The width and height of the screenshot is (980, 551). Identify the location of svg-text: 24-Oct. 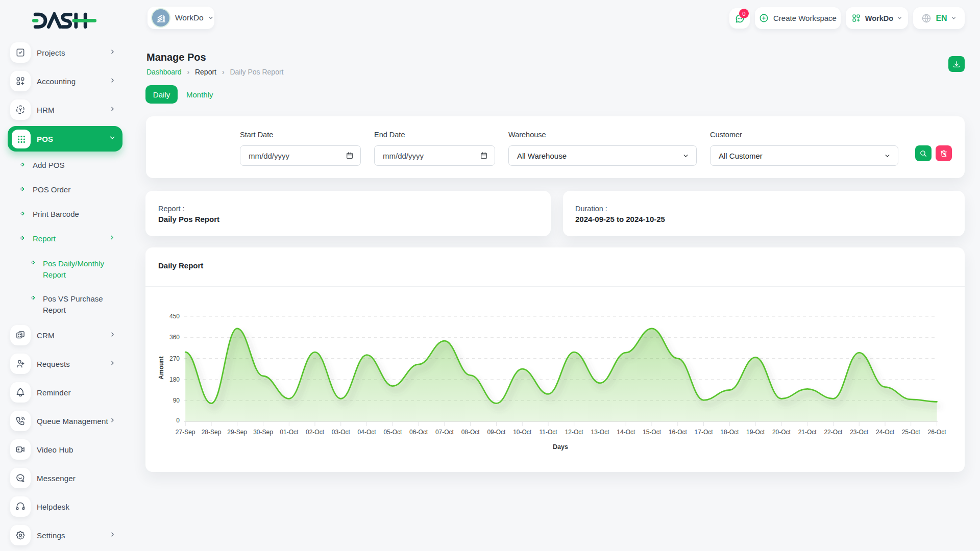
(885, 432).